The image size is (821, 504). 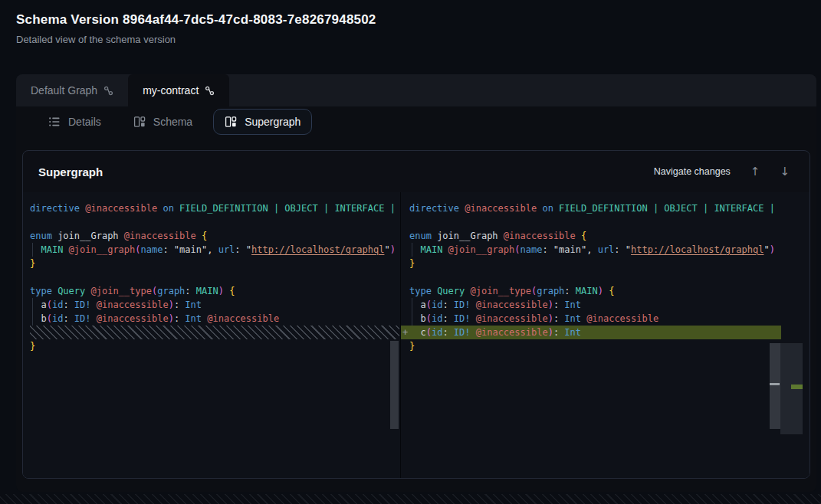 I want to click on panel-header: Supergraph Navigate changes ↑ ↓, so click(x=416, y=172).